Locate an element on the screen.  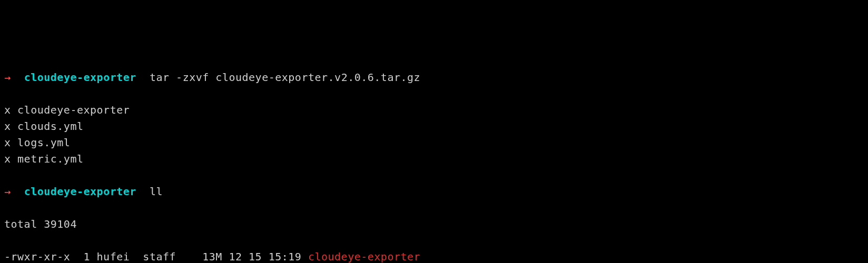
command-ll: ll is located at coordinates (156, 191).